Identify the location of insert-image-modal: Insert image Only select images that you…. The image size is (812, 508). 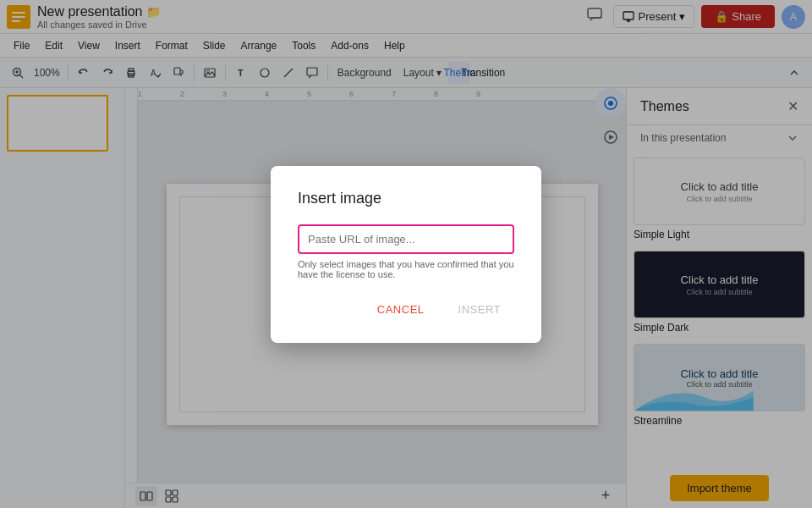
(406, 254).